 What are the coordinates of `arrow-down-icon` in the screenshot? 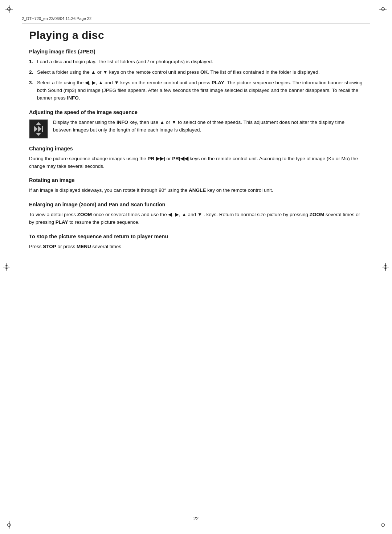 It's located at (38, 134).